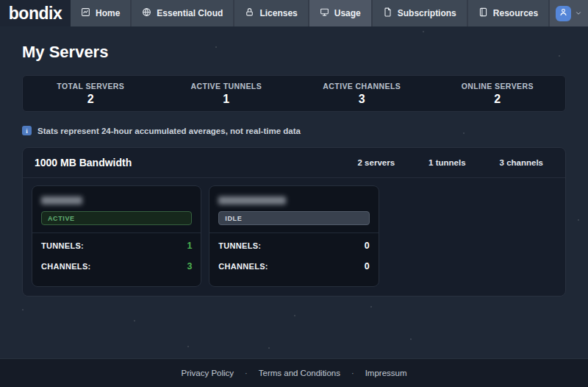 The width and height of the screenshot is (588, 387). Describe the element at coordinates (250, 13) in the screenshot. I see `lock-icon` at that location.